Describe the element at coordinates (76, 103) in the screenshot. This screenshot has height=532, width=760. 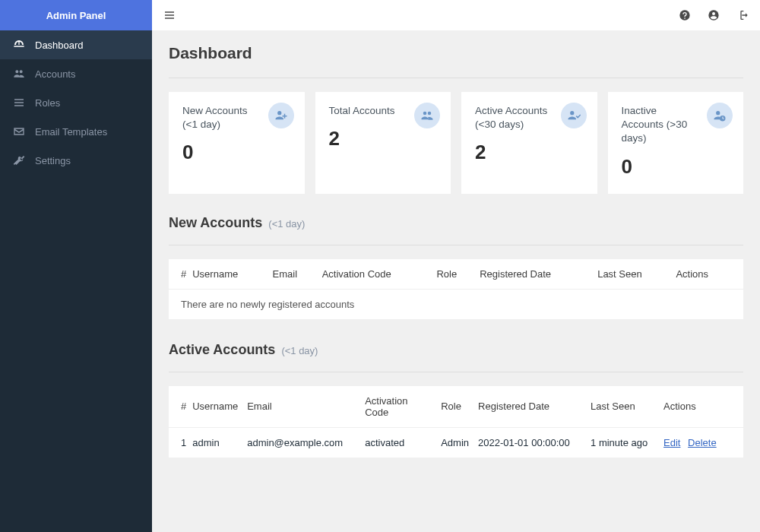
I see `sidebar-item-roles: Roles` at that location.